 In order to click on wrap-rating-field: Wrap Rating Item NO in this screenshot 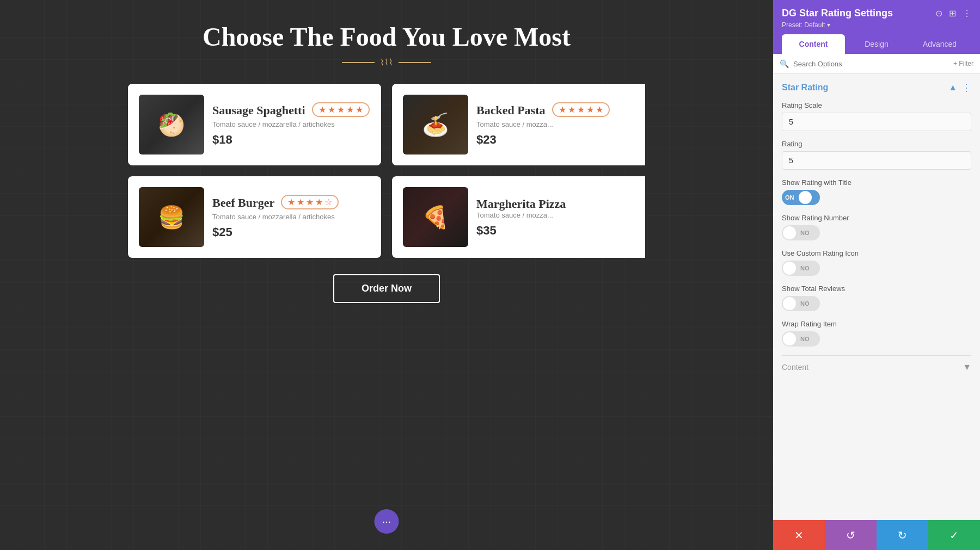, I will do `click(877, 333)`.